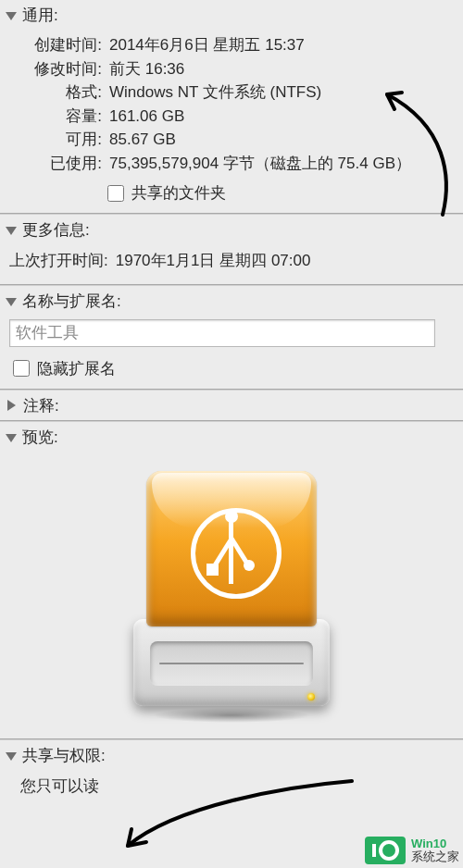  Describe the element at coordinates (232, 775) in the screenshot. I see `section-sharing: 共享与权限: 您只可以读` at that location.